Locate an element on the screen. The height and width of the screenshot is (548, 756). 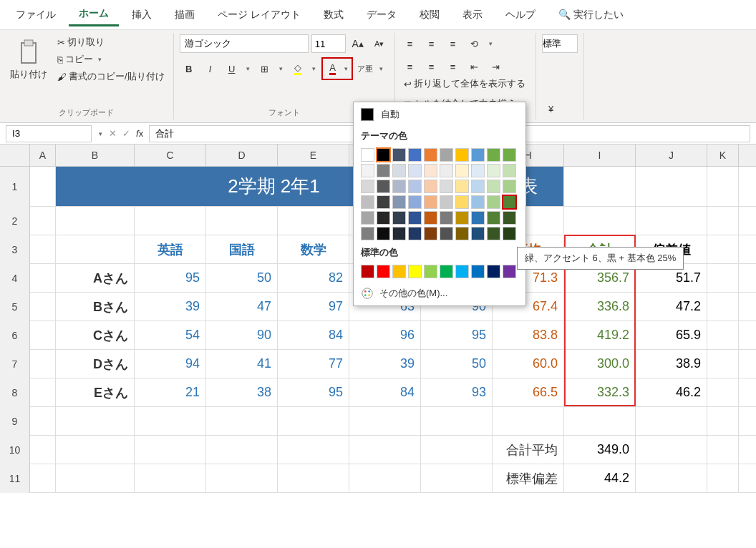
select-all-corner is located at coordinates (15, 155).